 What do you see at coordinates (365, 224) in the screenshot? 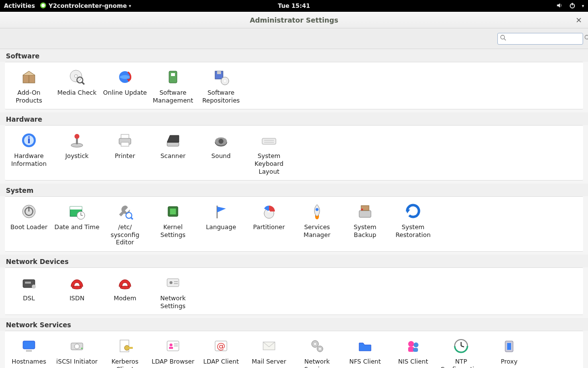
I see `launcher-system-backup: System Backup` at bounding box center [365, 224].